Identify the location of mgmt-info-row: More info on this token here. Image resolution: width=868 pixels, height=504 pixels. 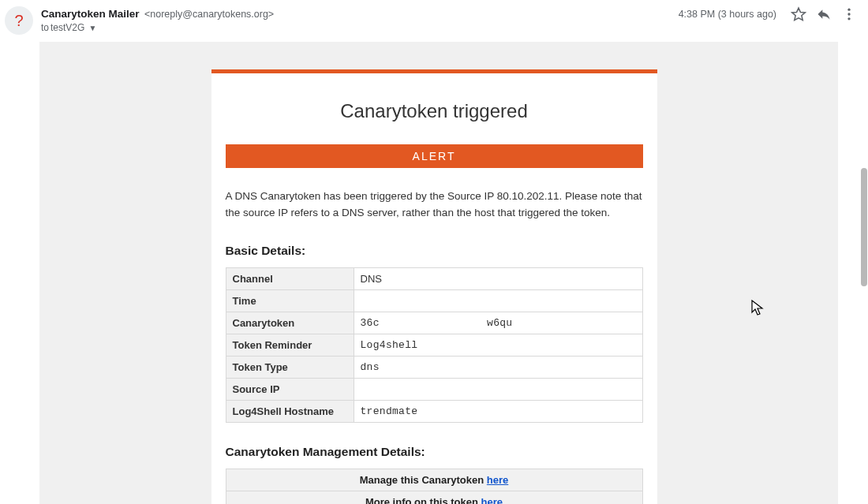
(434, 498).